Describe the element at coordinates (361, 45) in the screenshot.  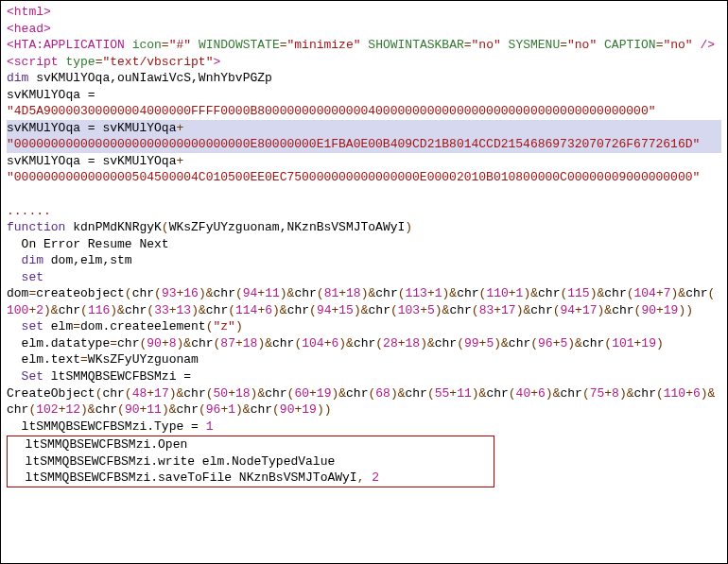
I see `line-3: <HTA:APPLICATION icon="#" WINDOWSTATE="m…` at that location.